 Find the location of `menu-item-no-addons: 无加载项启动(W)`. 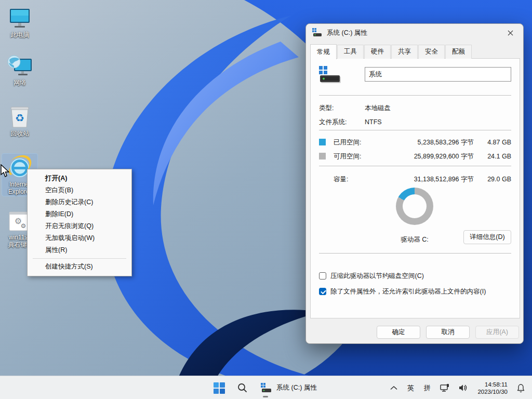

menu-item-no-addons: 无加载项启动(W) is located at coordinates (79, 238).